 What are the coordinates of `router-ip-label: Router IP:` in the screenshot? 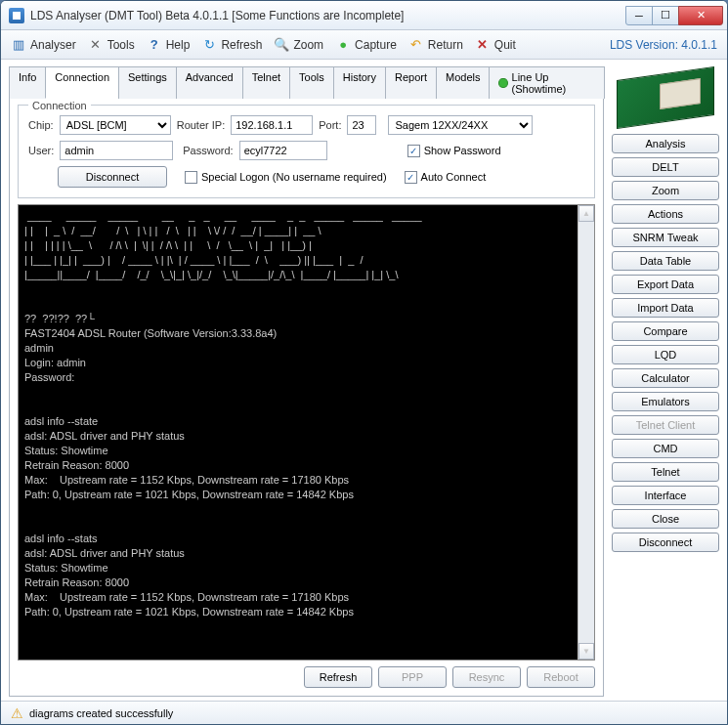 It's located at (201, 125).